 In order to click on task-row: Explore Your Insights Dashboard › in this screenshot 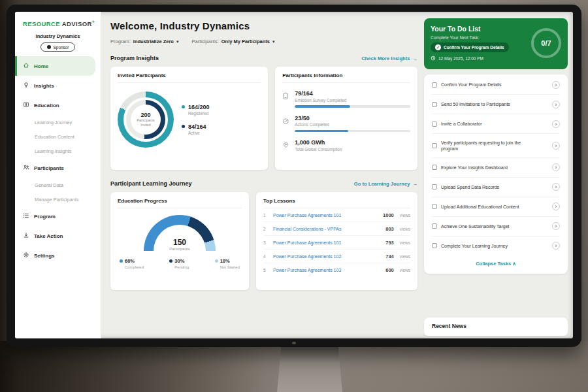, I will do `click(496, 168)`.